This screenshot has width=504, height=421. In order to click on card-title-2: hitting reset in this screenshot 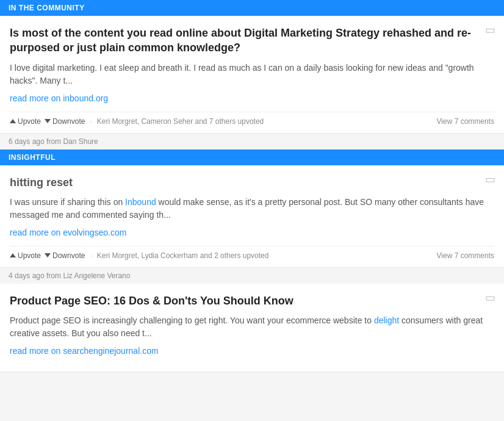, I will do `click(252, 182)`.